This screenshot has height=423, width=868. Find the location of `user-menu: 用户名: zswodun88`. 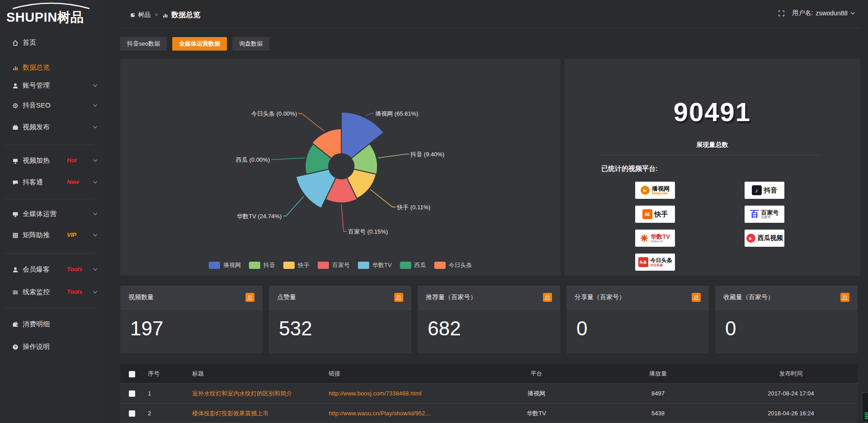

user-menu: 用户名: zswodun88 is located at coordinates (824, 13).